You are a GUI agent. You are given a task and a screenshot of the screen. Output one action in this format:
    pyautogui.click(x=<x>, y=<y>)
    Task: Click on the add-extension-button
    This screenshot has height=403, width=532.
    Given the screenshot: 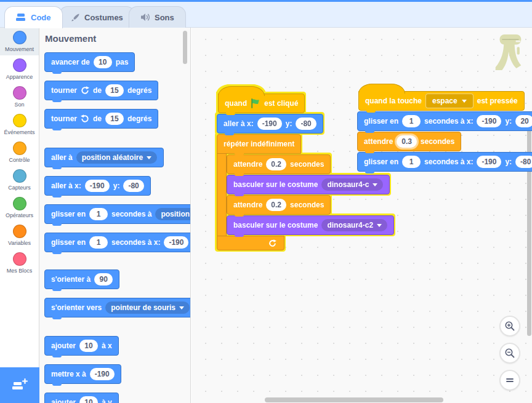 What is the action you would take?
    pyautogui.click(x=20, y=385)
    